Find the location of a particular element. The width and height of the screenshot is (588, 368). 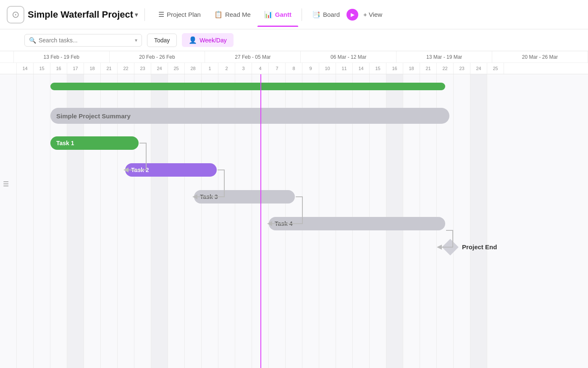

tab-read-me: 📋 Read Me is located at coordinates (233, 14).